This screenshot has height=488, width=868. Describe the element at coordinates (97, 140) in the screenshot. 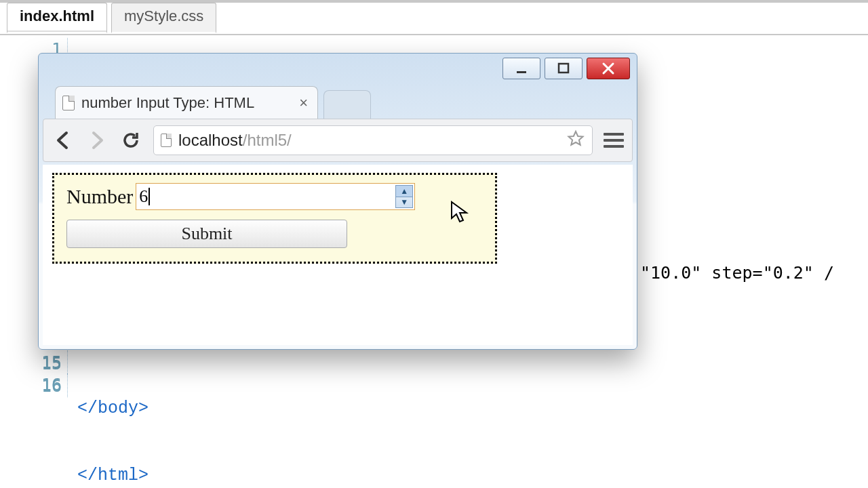

I see `arrow-right-icon` at that location.